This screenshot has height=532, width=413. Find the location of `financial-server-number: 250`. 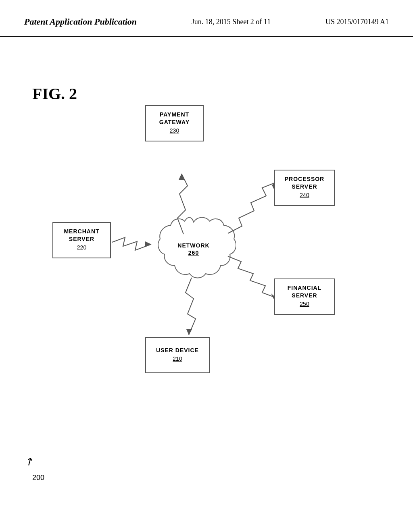

financial-server-number: 250 is located at coordinates (304, 304).